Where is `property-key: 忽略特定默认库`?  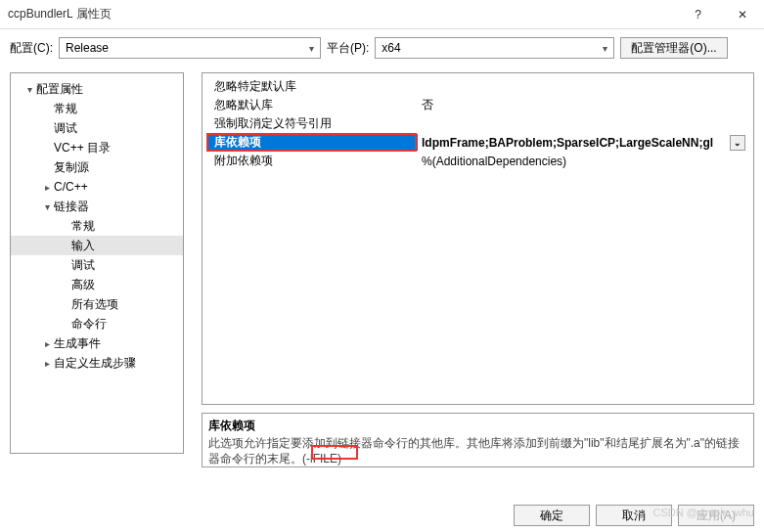
property-key: 忽略特定默认库 is located at coordinates (313, 86).